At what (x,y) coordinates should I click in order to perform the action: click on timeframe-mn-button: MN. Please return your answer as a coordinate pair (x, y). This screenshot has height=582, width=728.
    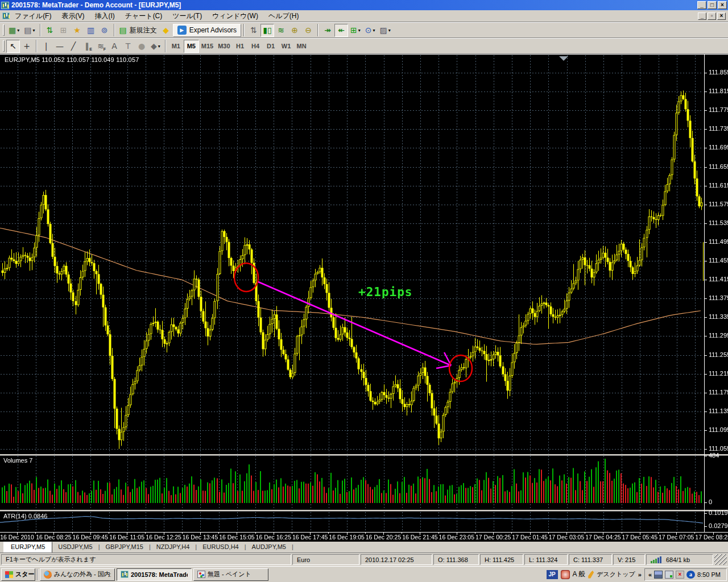
    Looking at the image, I should click on (301, 47).